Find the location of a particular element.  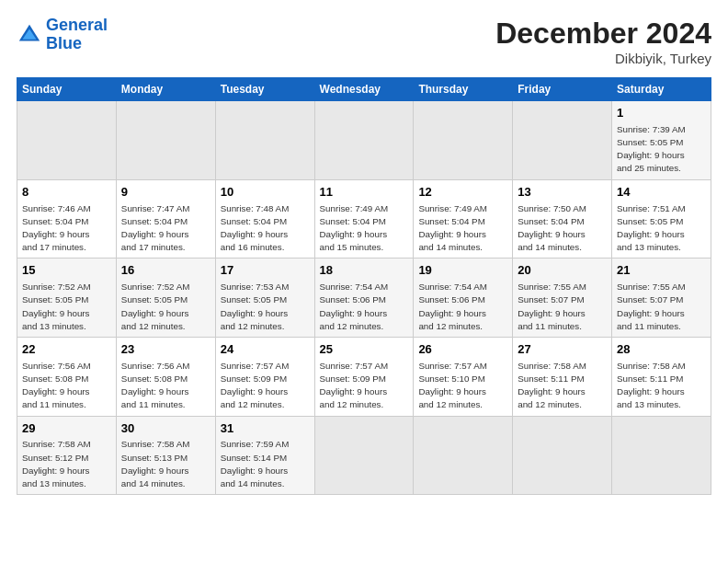

day-info: Sunrise: 7:55 AMSunset: 5:07 PMDaylight:… is located at coordinates (563, 307).